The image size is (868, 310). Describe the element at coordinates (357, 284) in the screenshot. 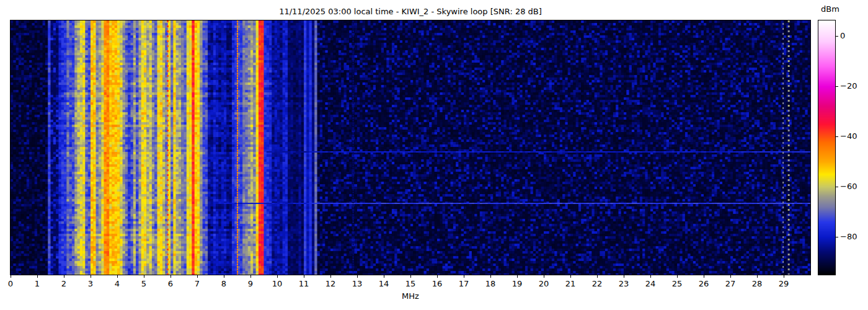

I see `x-tick-label: 13` at that location.